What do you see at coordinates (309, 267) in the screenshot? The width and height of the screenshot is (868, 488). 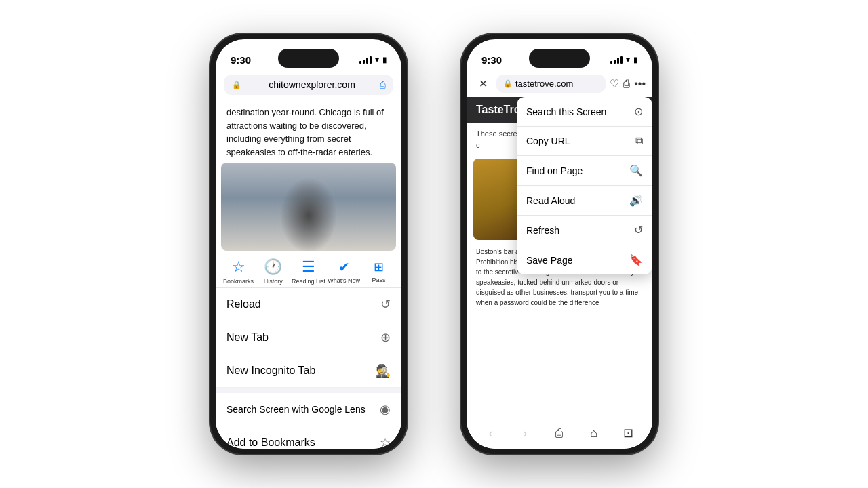 I see `reading-list-icon: ☰` at bounding box center [309, 267].